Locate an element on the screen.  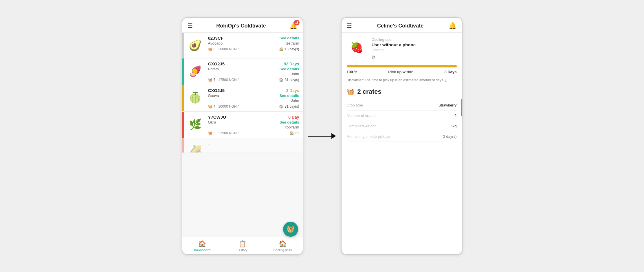
menu-icon: ☰ is located at coordinates (190, 26).